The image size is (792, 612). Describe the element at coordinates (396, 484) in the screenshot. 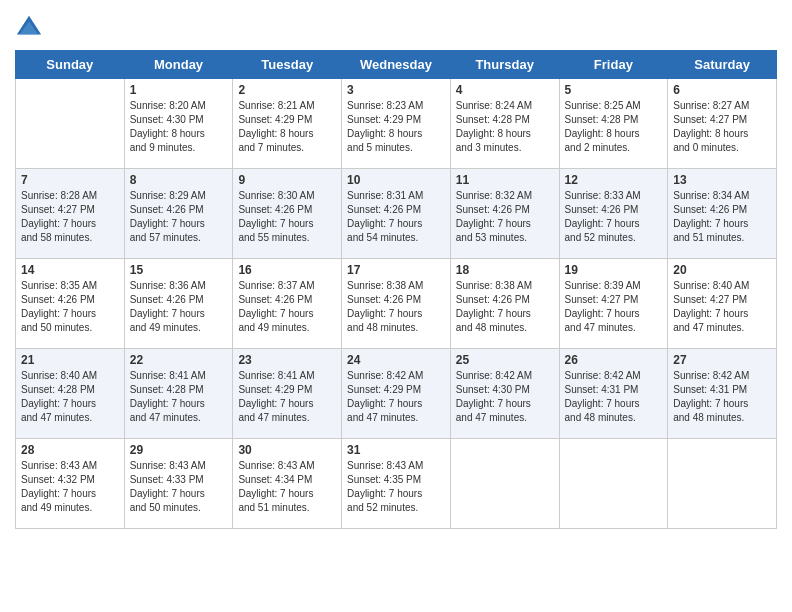

I see `calendar-week-row: 28Sunrise: 8:43 AM Sunset: 4:32 PM Dayli…` at that location.